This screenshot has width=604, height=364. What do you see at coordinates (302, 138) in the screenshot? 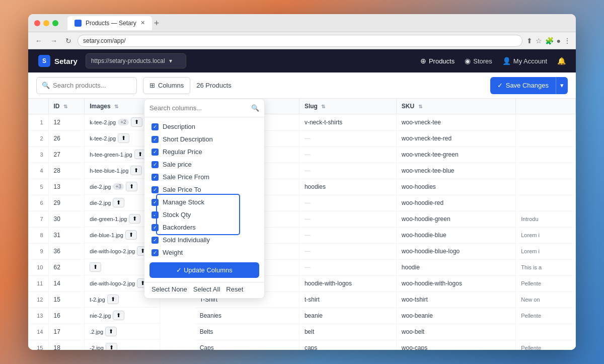
I see `table-row: 226k-tee-2.jpg⬆——woo-vneck-tee-red` at bounding box center [302, 138].